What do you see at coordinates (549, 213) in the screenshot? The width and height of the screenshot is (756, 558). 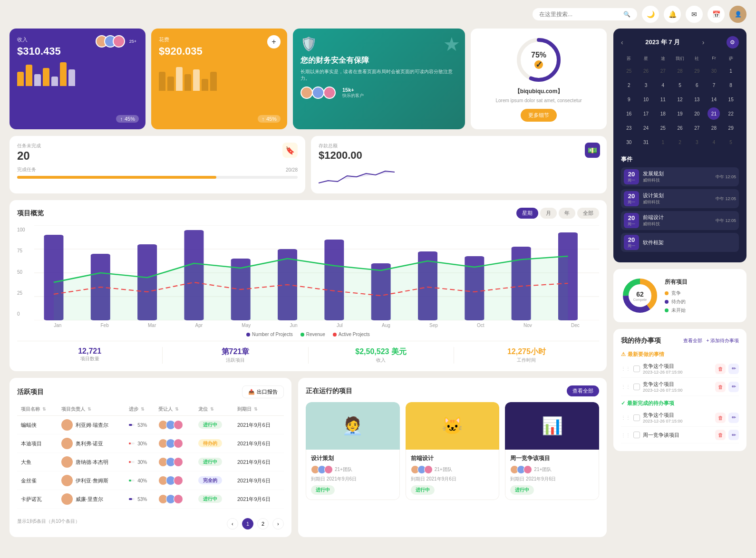 I see `tab-month: 月` at bounding box center [549, 213].